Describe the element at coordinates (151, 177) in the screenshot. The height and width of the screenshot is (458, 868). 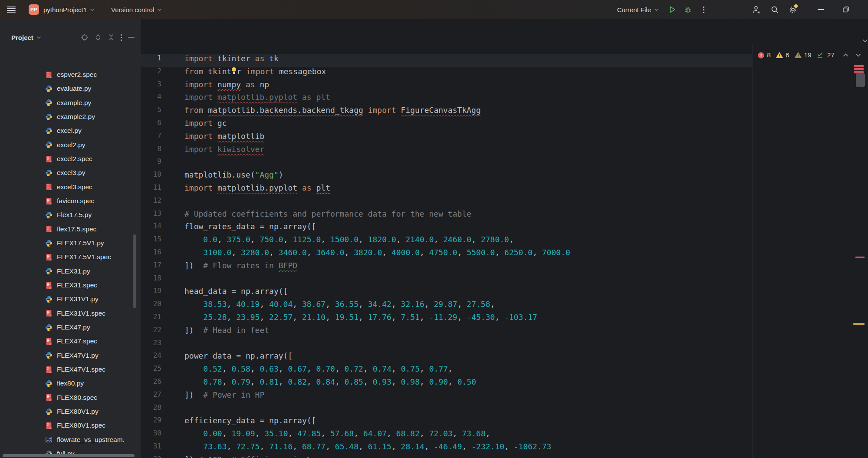
I see `line-number: 10` at that location.